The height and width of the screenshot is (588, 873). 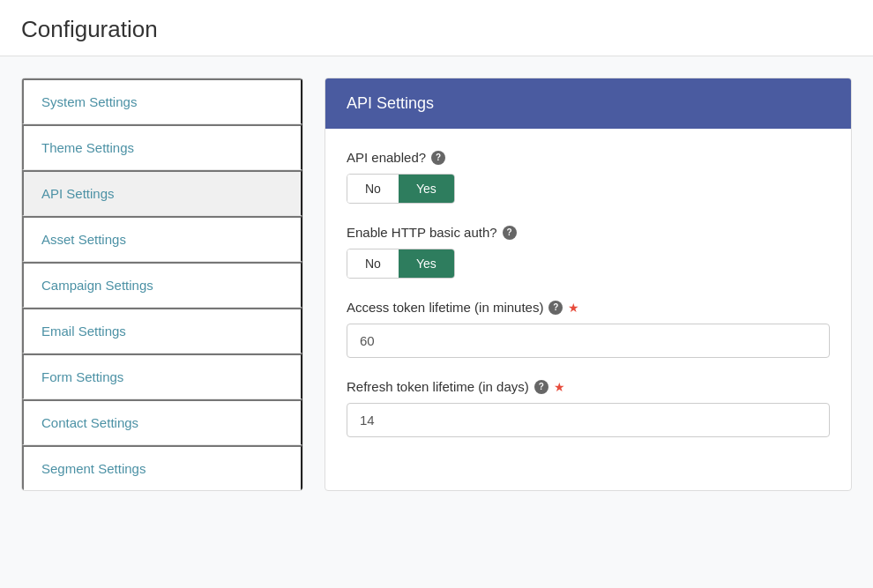 I want to click on api-enabled-toggle: No Yes, so click(x=400, y=189).